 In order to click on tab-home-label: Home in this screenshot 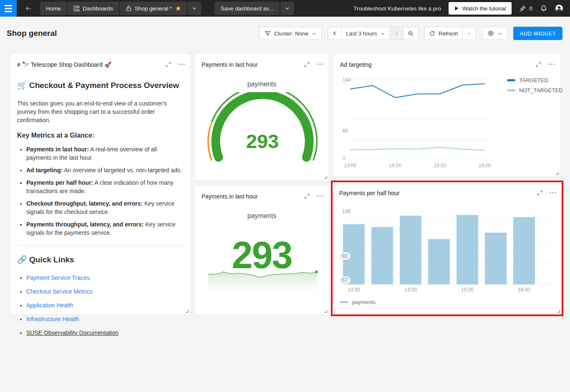, I will do `click(53, 8)`.